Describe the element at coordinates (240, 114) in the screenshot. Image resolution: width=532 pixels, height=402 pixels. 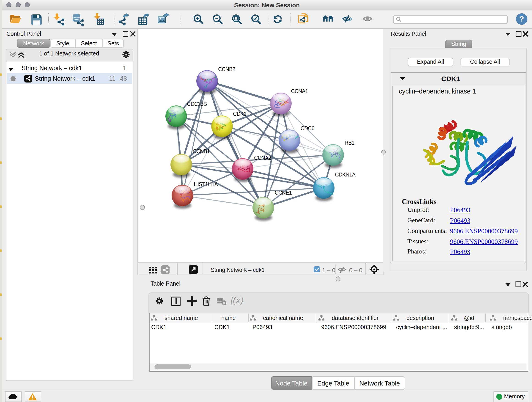
I see `svg-text: CDK1` at that location.